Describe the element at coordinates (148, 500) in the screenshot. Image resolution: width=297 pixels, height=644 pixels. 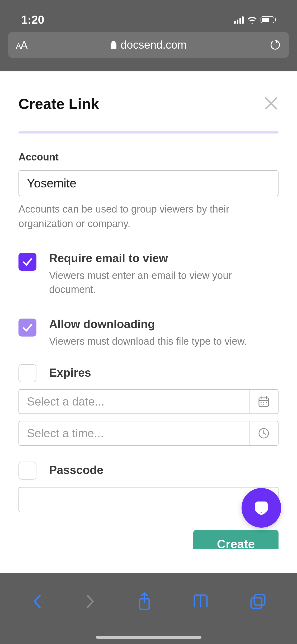
I see `passcode-input` at that location.